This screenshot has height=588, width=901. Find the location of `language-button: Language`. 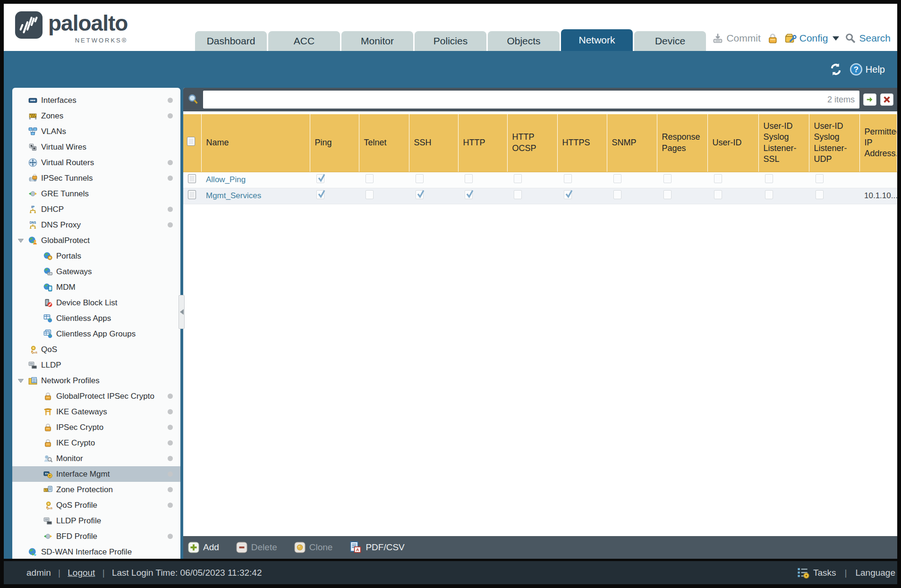

language-button: Language is located at coordinates (876, 573).